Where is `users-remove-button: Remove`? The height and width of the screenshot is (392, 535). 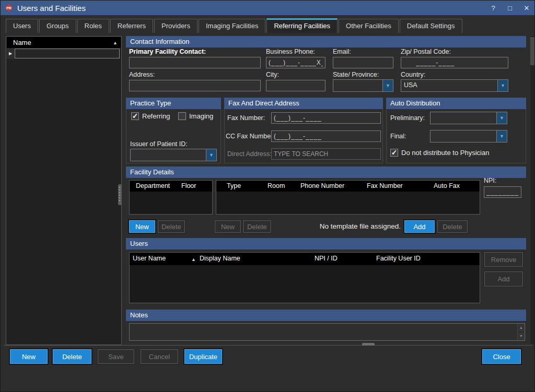
users-remove-button: Remove is located at coordinates (504, 259).